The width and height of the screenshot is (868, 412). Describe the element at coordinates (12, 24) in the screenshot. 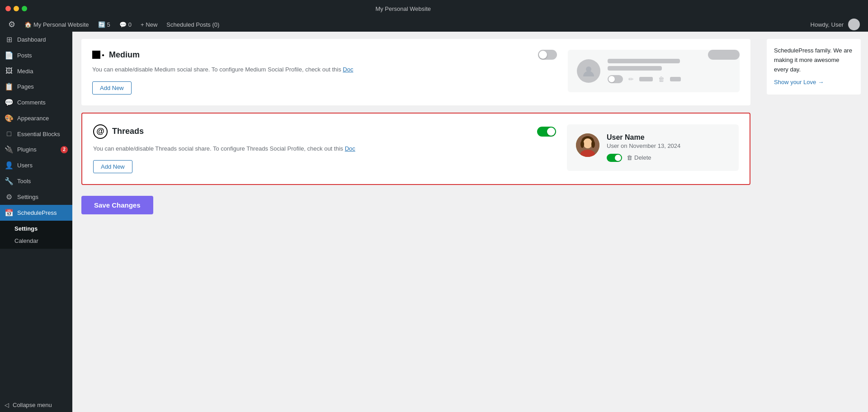

I see `admin-bar-wp-logo: ⚙` at that location.